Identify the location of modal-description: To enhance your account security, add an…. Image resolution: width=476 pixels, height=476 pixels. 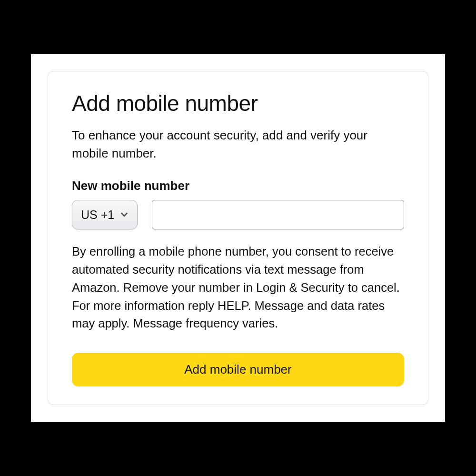
(238, 145).